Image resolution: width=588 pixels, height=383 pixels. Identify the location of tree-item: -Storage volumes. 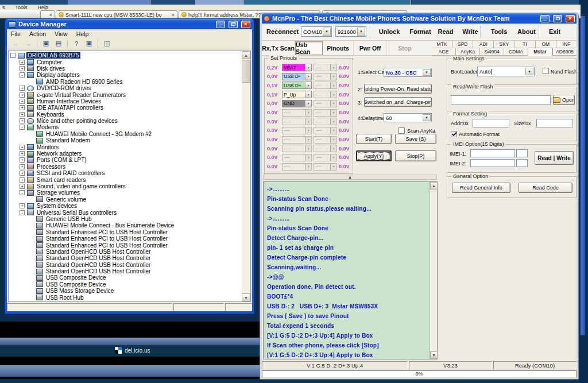
(125, 193).